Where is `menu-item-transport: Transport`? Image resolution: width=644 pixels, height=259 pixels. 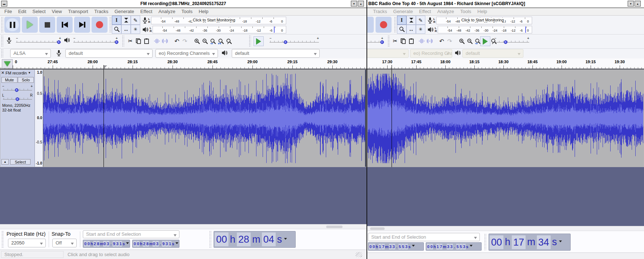
menu-item-transport: Transport is located at coordinates (78, 12).